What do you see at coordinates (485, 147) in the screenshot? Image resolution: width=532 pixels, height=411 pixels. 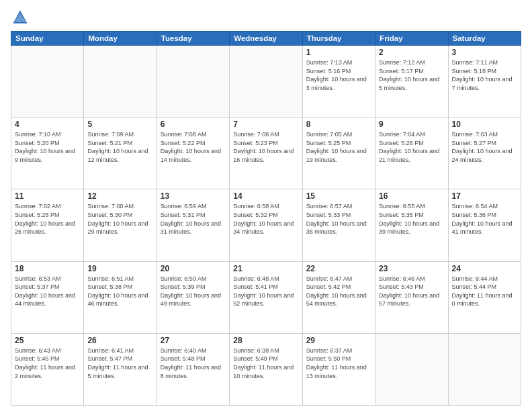 I see `day-info: Sunrise: 7:03 AMSunset: 5:27 PMDaylight:…` at bounding box center [485, 147].